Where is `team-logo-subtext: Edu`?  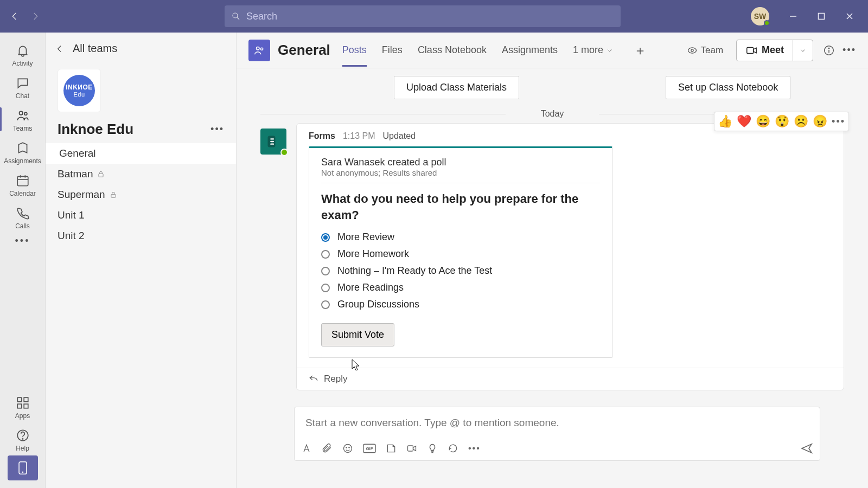 team-logo-subtext: Edu is located at coordinates (79, 94).